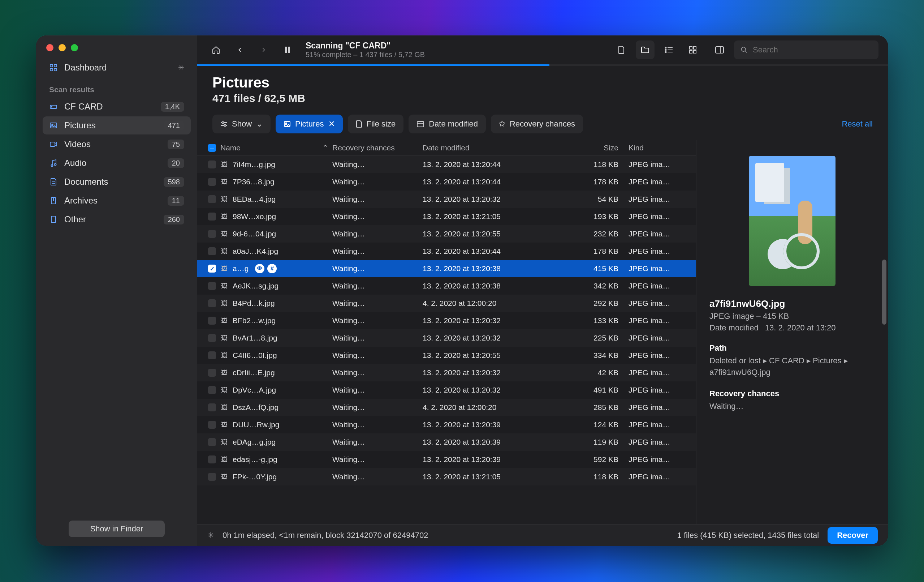 Image resolution: width=924 pixels, height=582 pixels. What do you see at coordinates (117, 182) in the screenshot?
I see `sidebar-item-documents: Documents598` at bounding box center [117, 182].